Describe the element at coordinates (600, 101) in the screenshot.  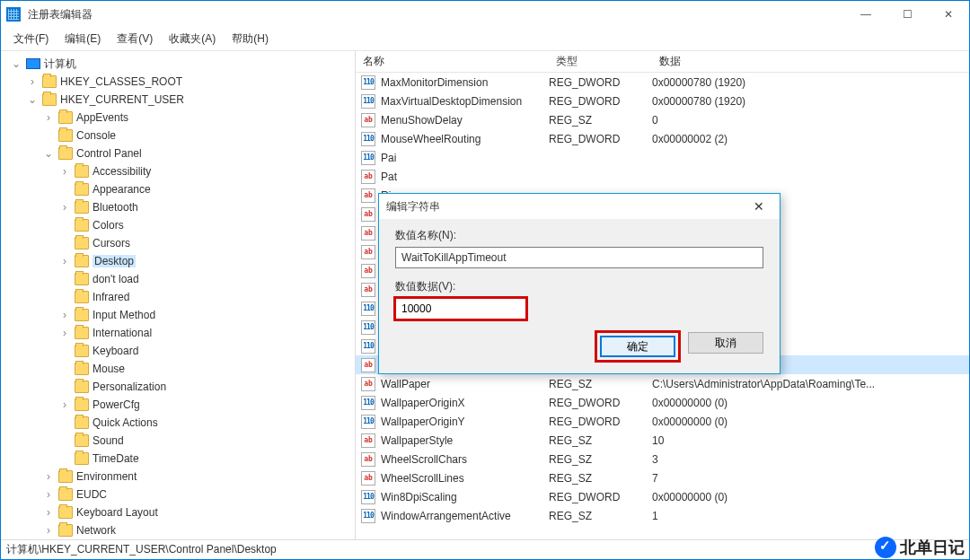
I see `value-type: REG_DWORD` at that location.